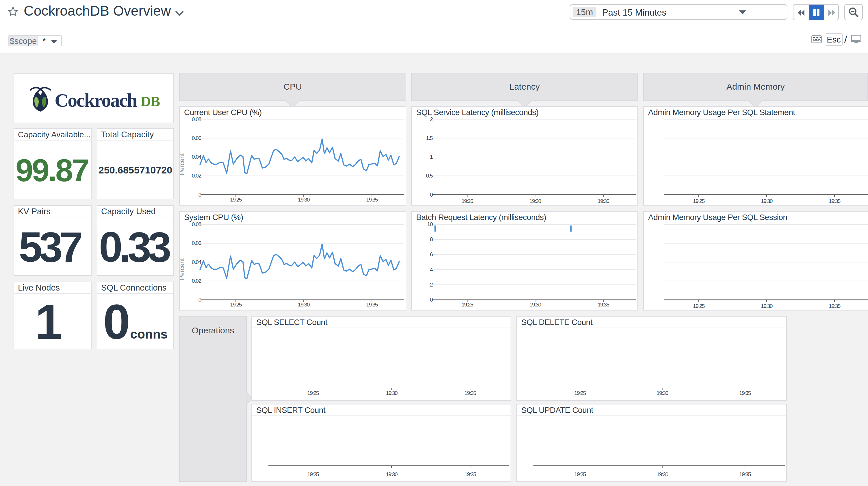 The height and width of the screenshot is (486, 868). I want to click on svg-text: Cockroach, so click(96, 100).